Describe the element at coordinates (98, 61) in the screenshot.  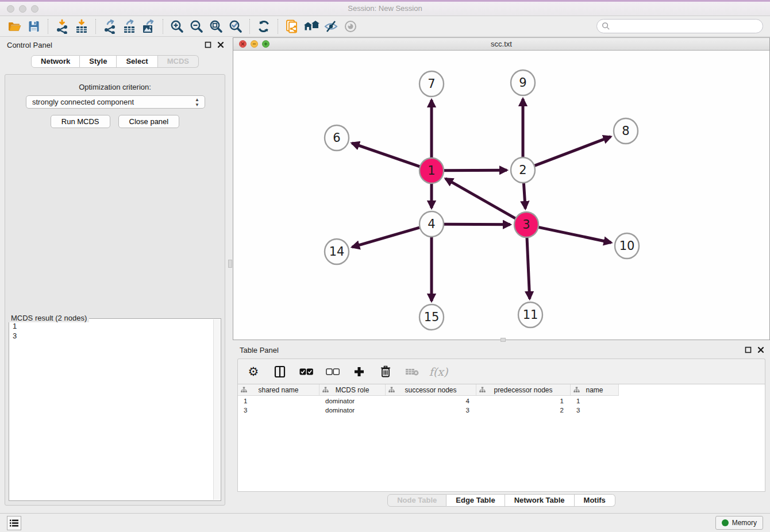
I see `tab-style: Style` at that location.